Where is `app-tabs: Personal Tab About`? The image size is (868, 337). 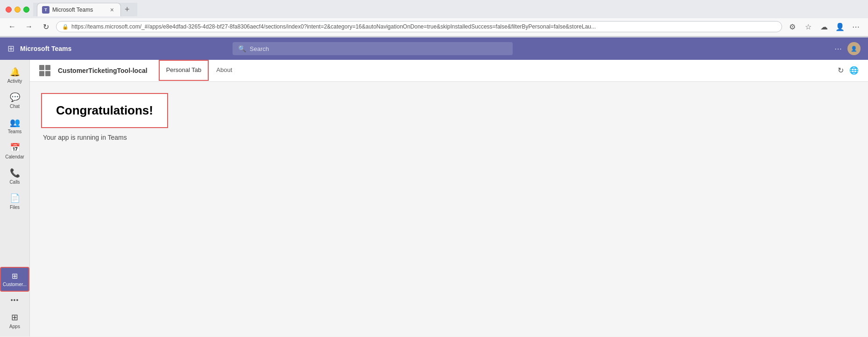 app-tabs: Personal Tab About is located at coordinates (199, 70).